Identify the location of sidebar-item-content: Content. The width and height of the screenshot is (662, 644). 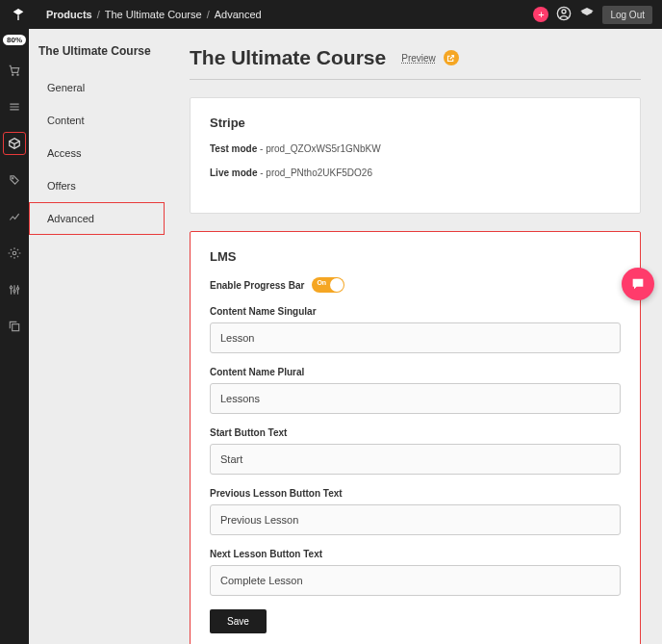
(96, 120).